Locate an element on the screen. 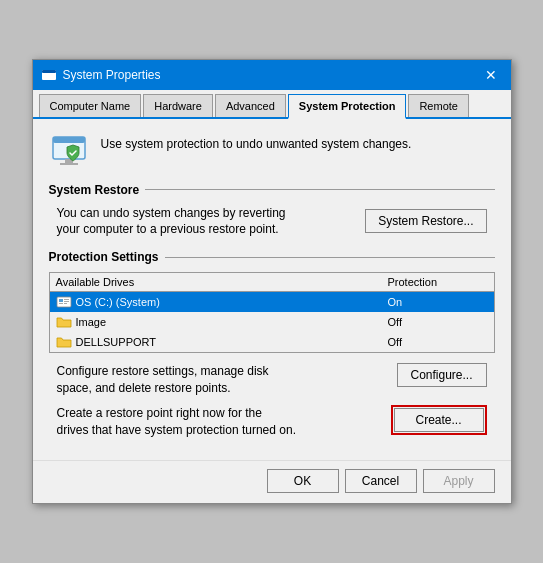 The image size is (543, 563). drive-name: DELLSUPPORT is located at coordinates (116, 342).